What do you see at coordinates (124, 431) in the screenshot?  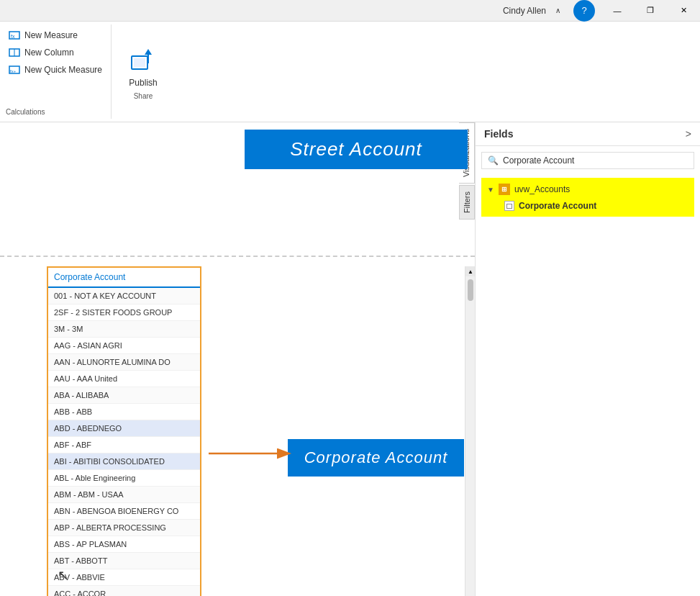 I see `slicer-panel: Corporate Account 001 - NOT A KEY ACCOUN…` at bounding box center [124, 431].